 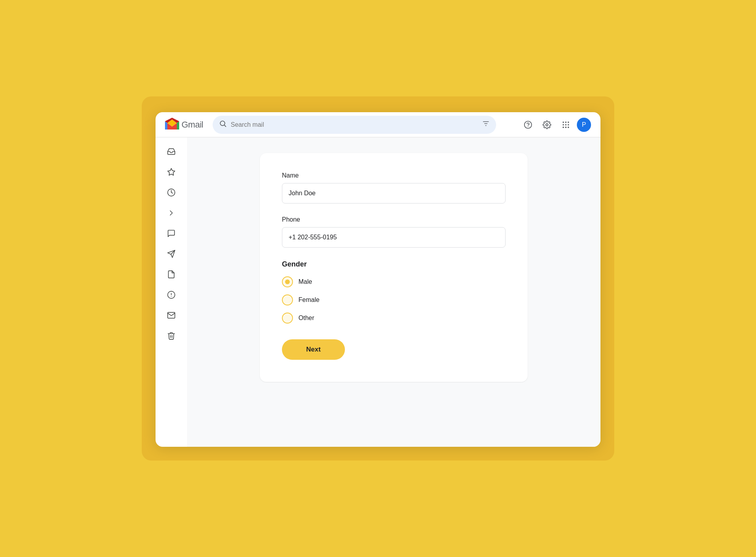 I want to click on avatar: P, so click(x=584, y=125).